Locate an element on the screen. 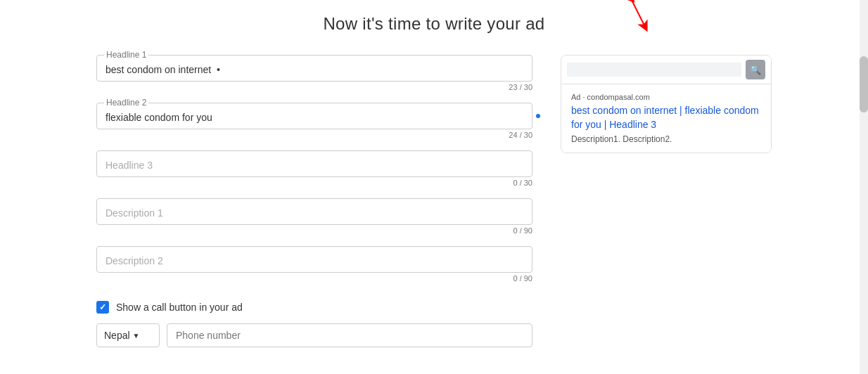 The width and height of the screenshot is (868, 374). description2-input is located at coordinates (314, 260).